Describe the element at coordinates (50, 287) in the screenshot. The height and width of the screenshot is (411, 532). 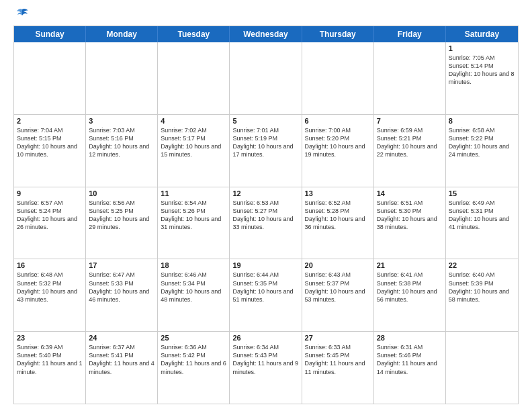
I see `day-info: Sunrise: 6:48 AM Sunset: 5:32 PM Dayligh…` at that location.